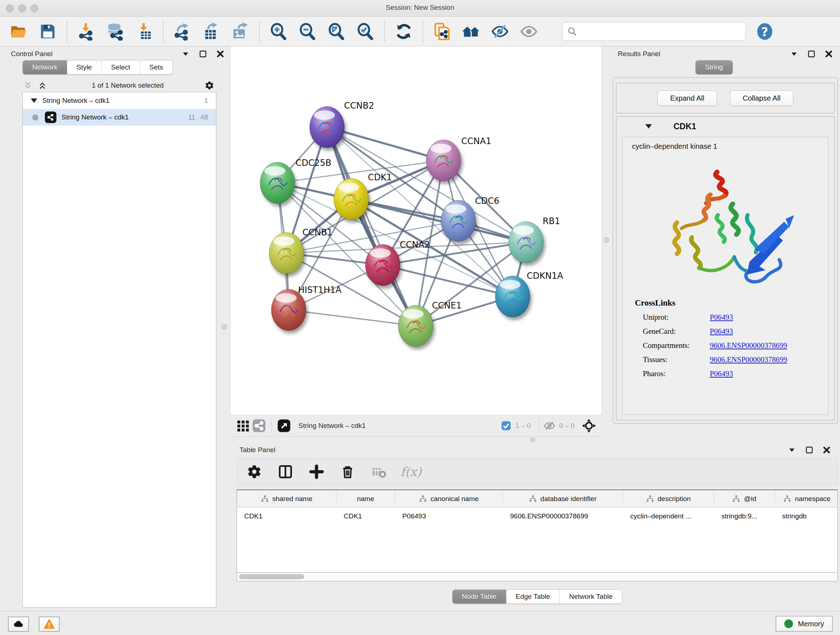 The image size is (840, 635). Describe the element at coordinates (529, 32) in the screenshot. I see `show-graphics-button` at that location.